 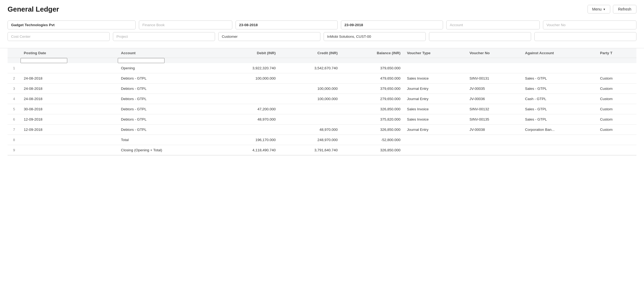 What do you see at coordinates (164, 37) in the screenshot?
I see `project-input` at bounding box center [164, 37].